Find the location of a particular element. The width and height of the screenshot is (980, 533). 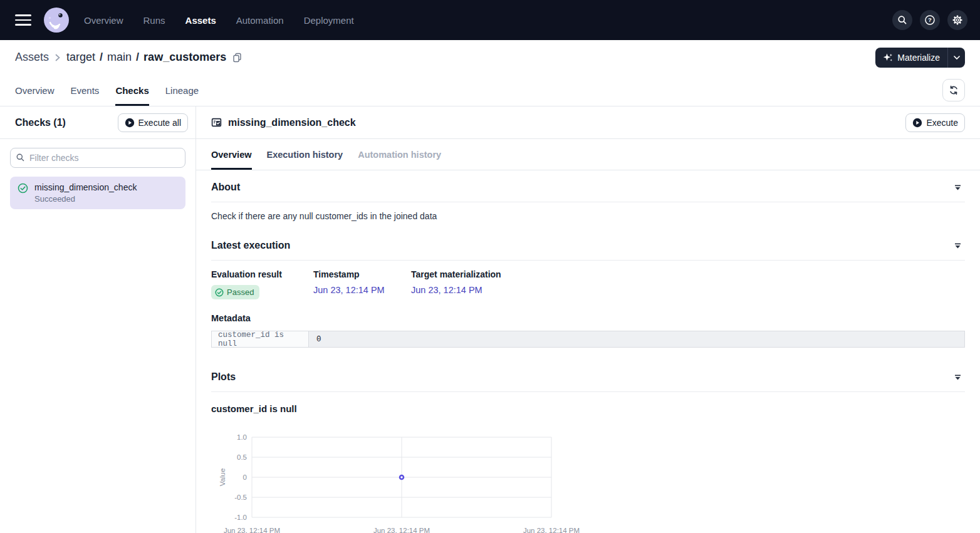

breadcrumb-chevron-icon is located at coordinates (58, 58).